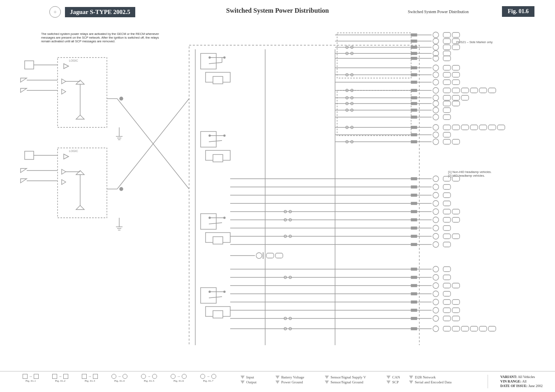 Image resolution: width=555 pixels, height=392 pixels. What do you see at coordinates (347, 382) in the screenshot?
I see `legend-signal-ground: Sensor/Signal Ground` at bounding box center [347, 382].